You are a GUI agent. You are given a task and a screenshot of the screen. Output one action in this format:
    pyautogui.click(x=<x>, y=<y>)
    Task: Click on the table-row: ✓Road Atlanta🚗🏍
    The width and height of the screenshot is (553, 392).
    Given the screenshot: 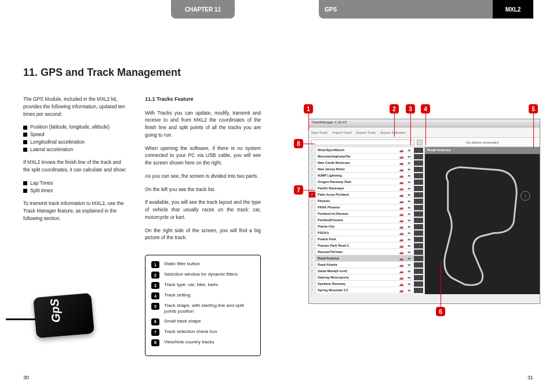 What is the action you would take?
    pyautogui.click(x=366, y=265)
    